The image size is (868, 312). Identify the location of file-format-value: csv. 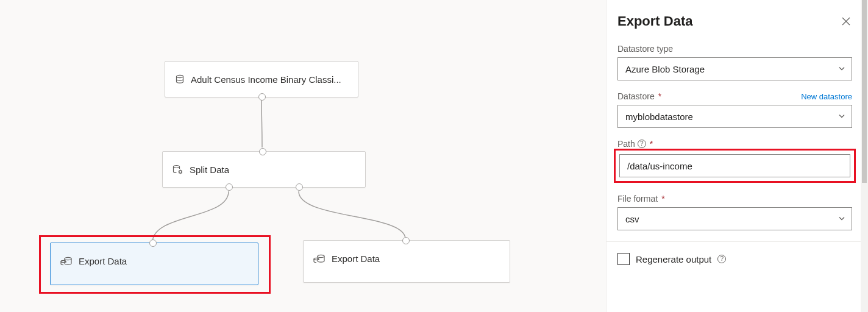
(633, 219).